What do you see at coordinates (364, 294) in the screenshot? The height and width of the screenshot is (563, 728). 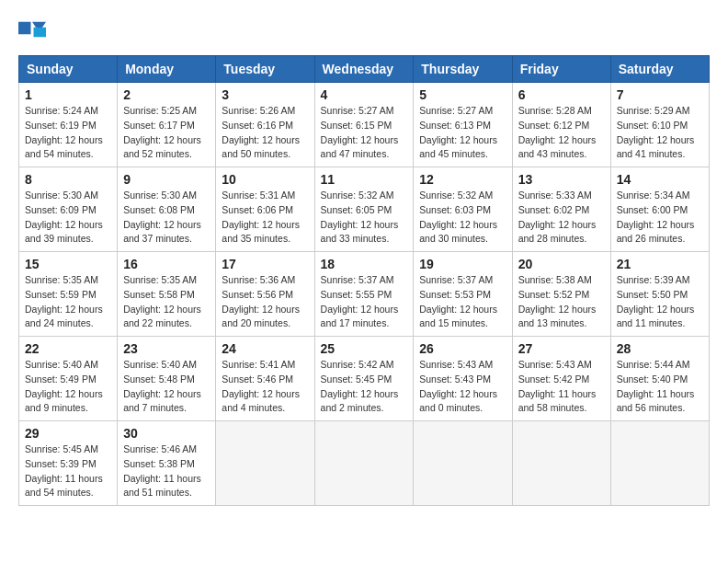 I see `calendar-week-row: 15 Sunrise: 5:35 AM Sunset: 5:59 PM Dayl…` at bounding box center [364, 294].